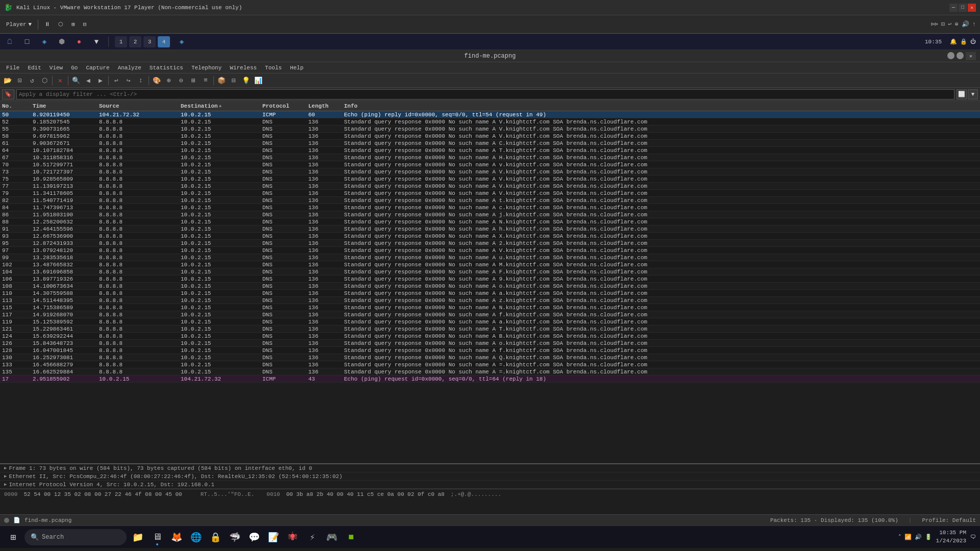  Describe the element at coordinates (490, 215) in the screenshot. I see `table-row: 86 11.951803190 8.8.8.8 10.0.2.15 DNS 13…` at that location.